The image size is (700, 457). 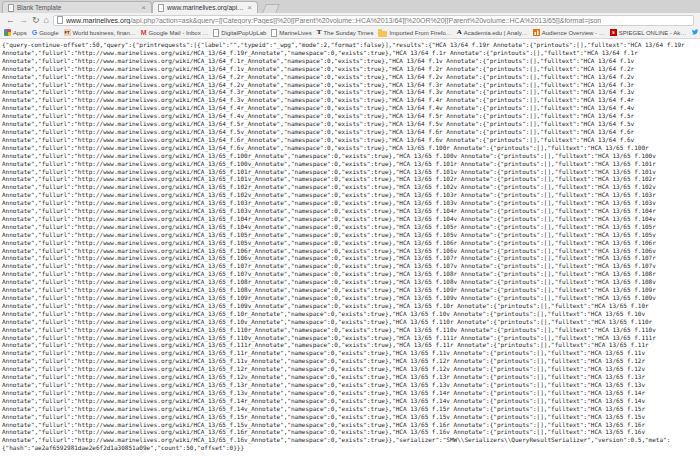 I want to click on url-bar: www.marinelives.org/api.php?action=ask&q…, so click(x=374, y=20).